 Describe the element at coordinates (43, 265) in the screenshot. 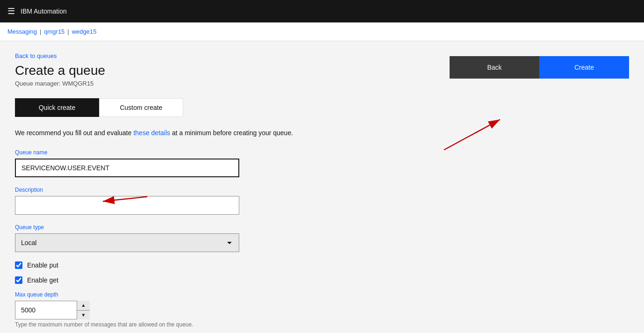

I see `enable-put-label: Enable put` at that location.